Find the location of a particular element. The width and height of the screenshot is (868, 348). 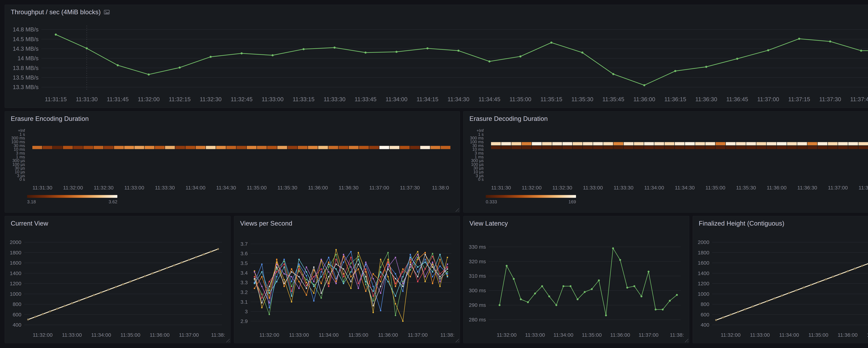

decoding-scale-min: 0.333 is located at coordinates (491, 202).